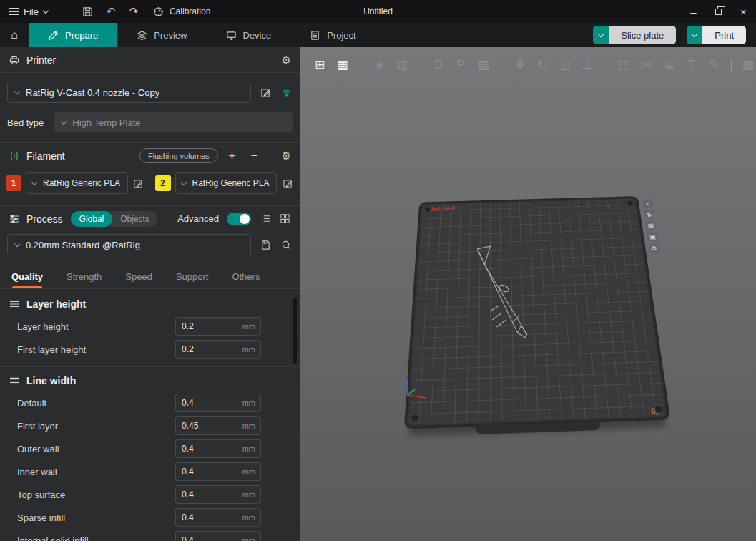  What do you see at coordinates (587, 64) in the screenshot?
I see `lay-flat-icon: ⊥` at bounding box center [587, 64].